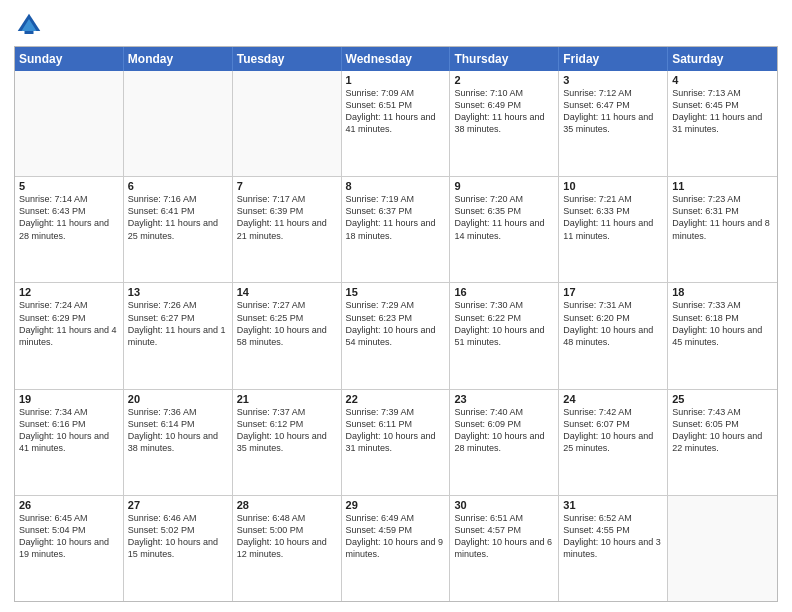 The height and width of the screenshot is (612, 792). I want to click on day-number: 13, so click(178, 292).